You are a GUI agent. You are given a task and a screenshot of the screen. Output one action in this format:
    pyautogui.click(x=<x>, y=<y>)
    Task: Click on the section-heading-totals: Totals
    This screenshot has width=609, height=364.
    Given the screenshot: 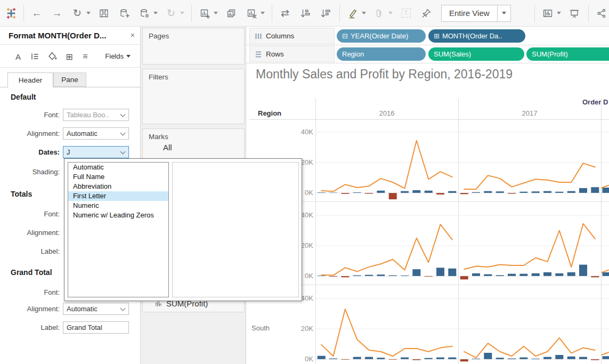 What is the action you would take?
    pyautogui.click(x=21, y=194)
    